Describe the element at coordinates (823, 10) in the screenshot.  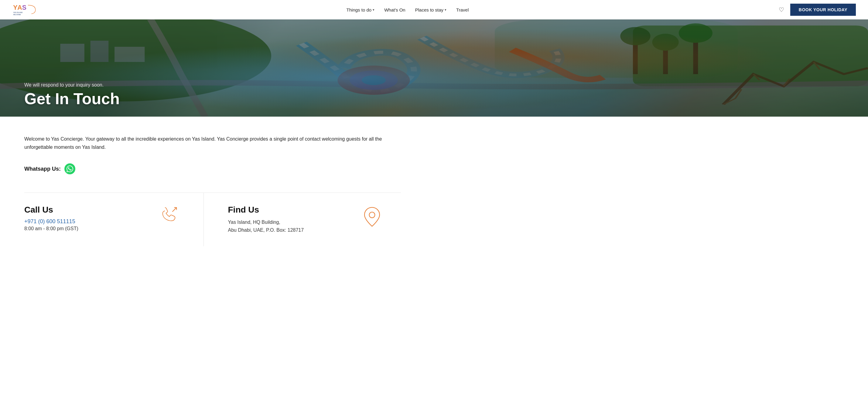
I see `book-holiday-button: BOOK YOUR HOLIDAY` at that location.